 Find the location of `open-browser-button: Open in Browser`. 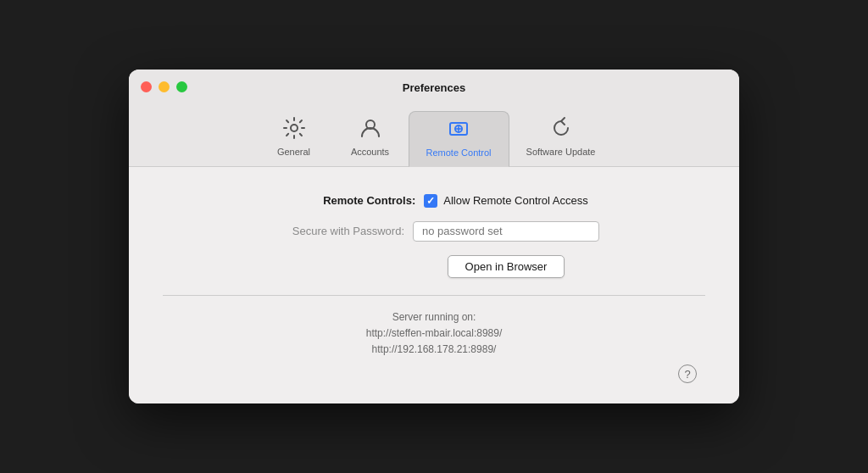

open-browser-button: Open in Browser is located at coordinates (507, 266).